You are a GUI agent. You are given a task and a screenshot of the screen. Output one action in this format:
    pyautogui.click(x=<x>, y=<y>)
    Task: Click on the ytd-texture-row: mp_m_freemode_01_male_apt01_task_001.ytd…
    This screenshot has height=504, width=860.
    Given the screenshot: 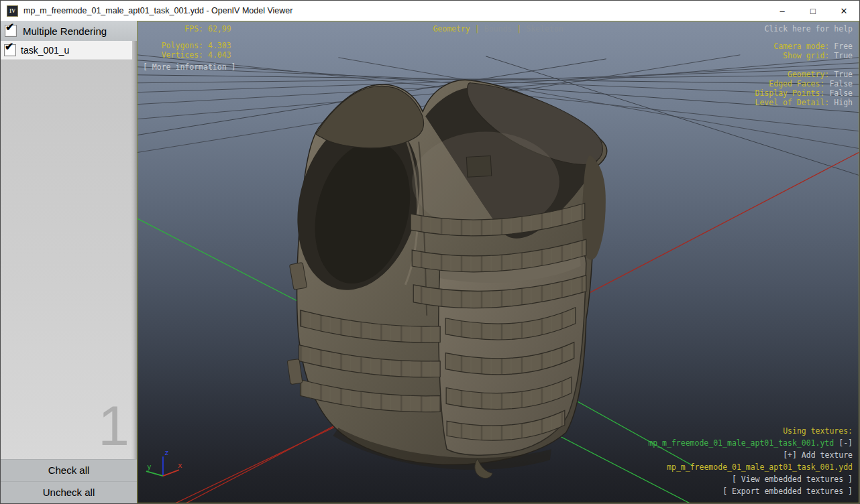 What is the action you would take?
    pyautogui.click(x=750, y=443)
    